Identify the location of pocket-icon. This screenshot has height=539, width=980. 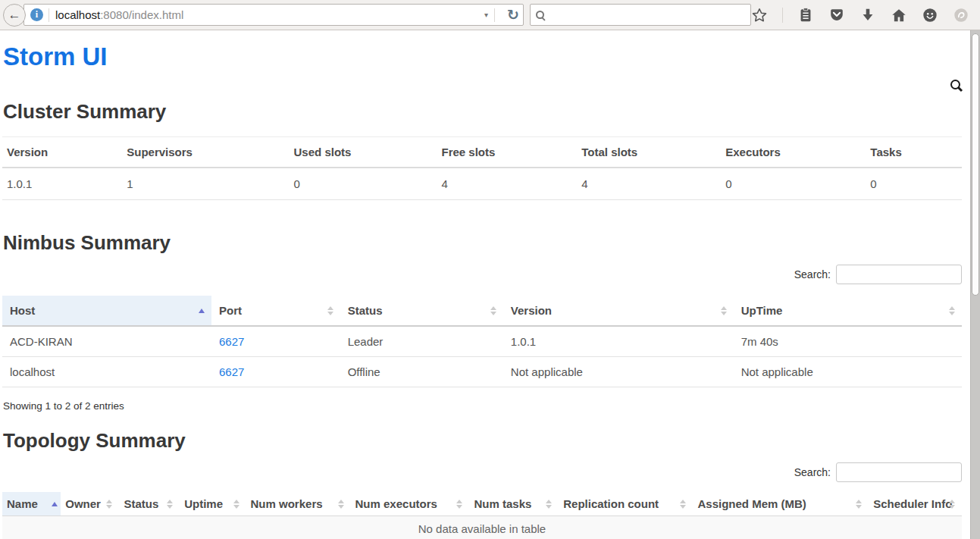
(837, 15).